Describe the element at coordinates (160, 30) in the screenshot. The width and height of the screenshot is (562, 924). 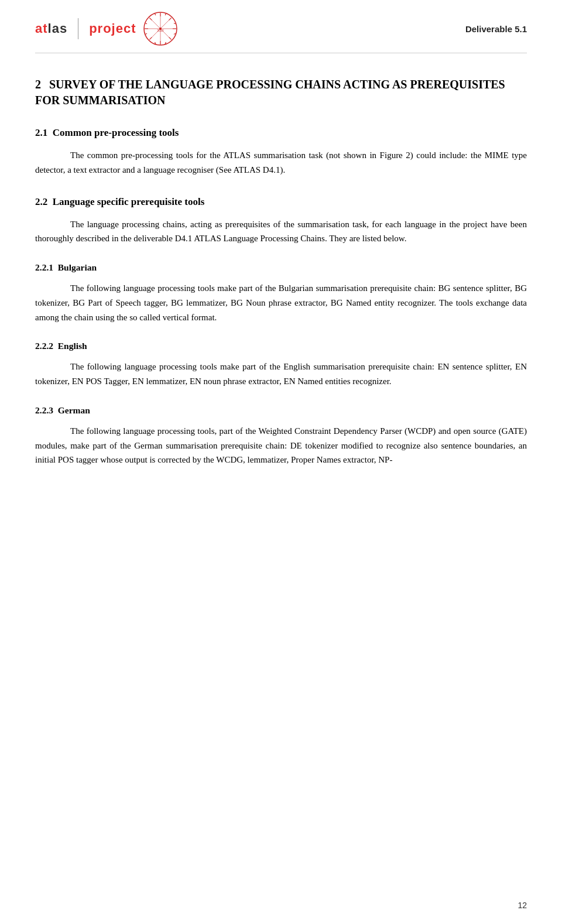
I see `svg-text: 2010` at that location.